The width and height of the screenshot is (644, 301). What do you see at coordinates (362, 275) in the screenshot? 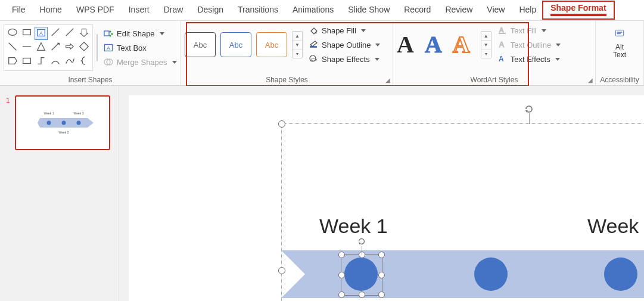
I see `shape-selection` at bounding box center [362, 275].